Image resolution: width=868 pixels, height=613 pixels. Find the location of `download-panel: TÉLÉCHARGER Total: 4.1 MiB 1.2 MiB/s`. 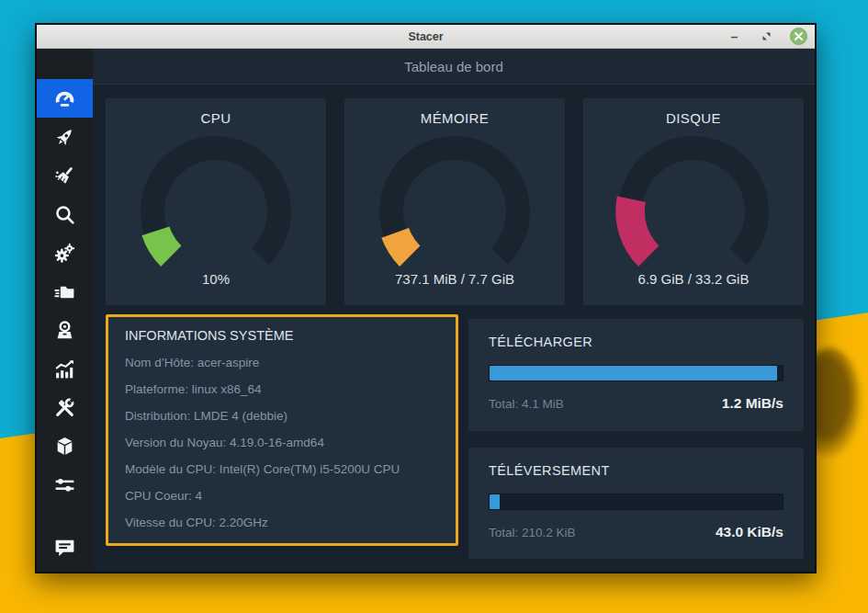

download-panel: TÉLÉCHARGER Total: 4.1 MiB 1.2 MiB/s is located at coordinates (636, 375).